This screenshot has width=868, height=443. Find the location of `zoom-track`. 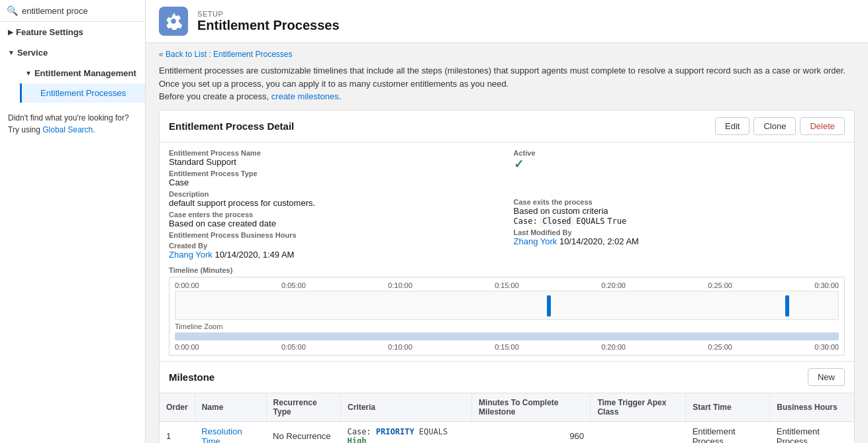

zoom-track is located at coordinates (507, 336).